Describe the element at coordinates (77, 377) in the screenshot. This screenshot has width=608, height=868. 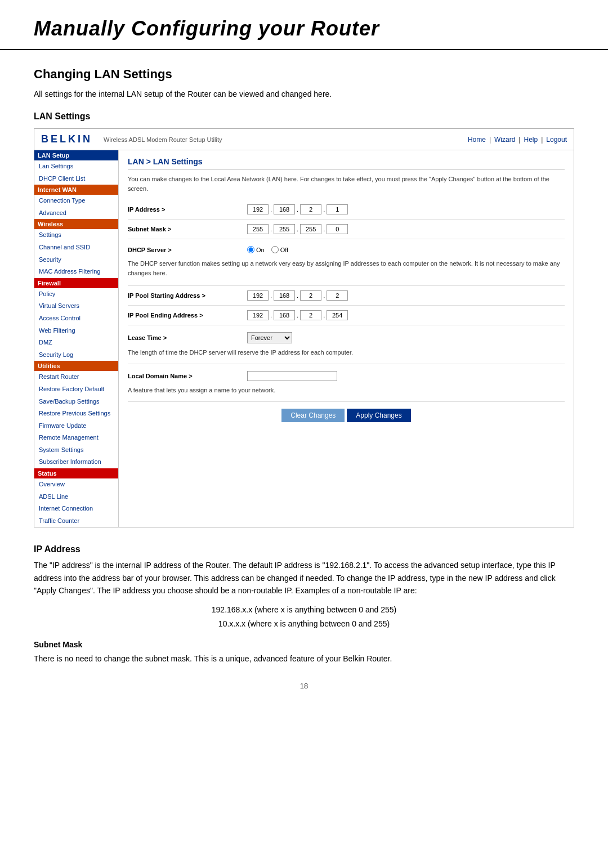
I see `sidebar-item-restart-router: Restart Router` at that location.